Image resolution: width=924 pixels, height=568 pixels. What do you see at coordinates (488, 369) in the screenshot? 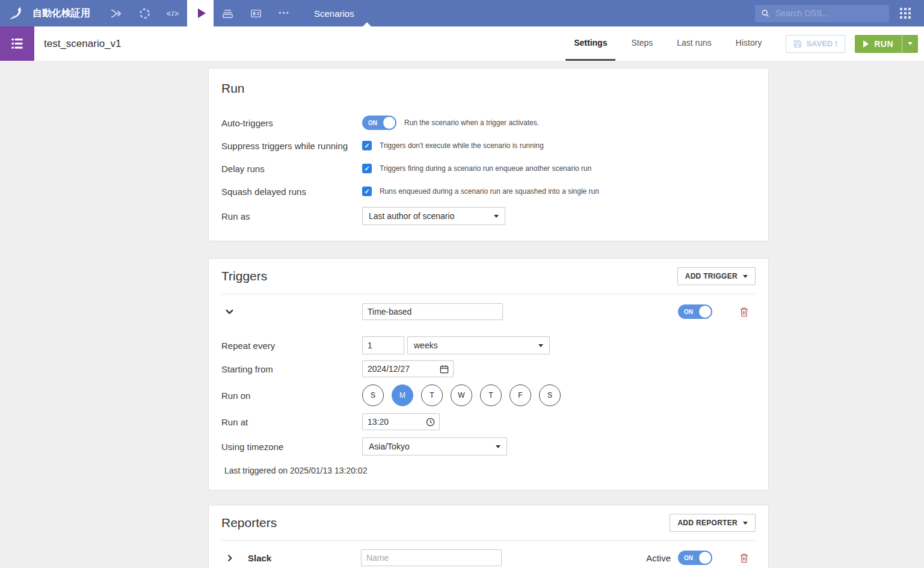
I see `starting-from-row: Starting from` at bounding box center [488, 369].